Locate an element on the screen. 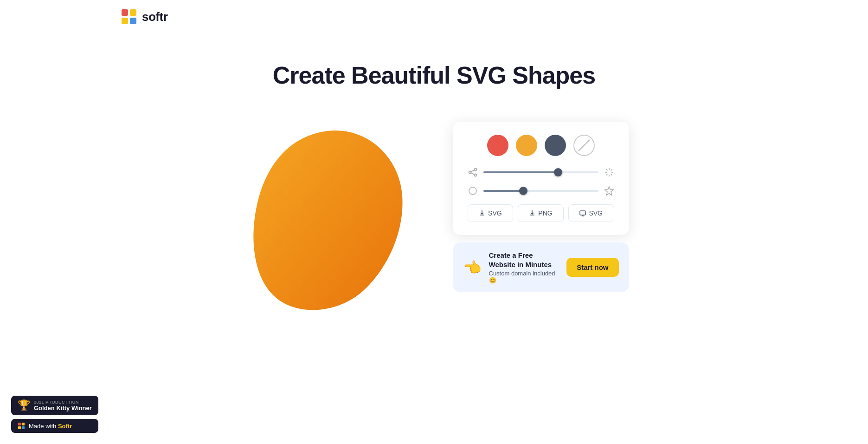 Image resolution: width=868 pixels, height=444 pixels. cta-subtitle-text: Custom domain included 😊 is located at coordinates (522, 277).